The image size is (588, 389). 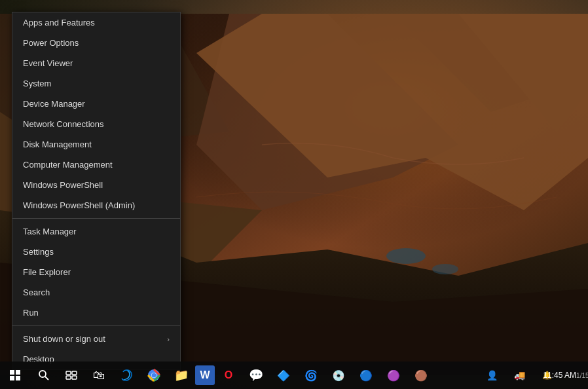 I want to click on menu-label-task-manager: Task Manager, so click(x=50, y=232).